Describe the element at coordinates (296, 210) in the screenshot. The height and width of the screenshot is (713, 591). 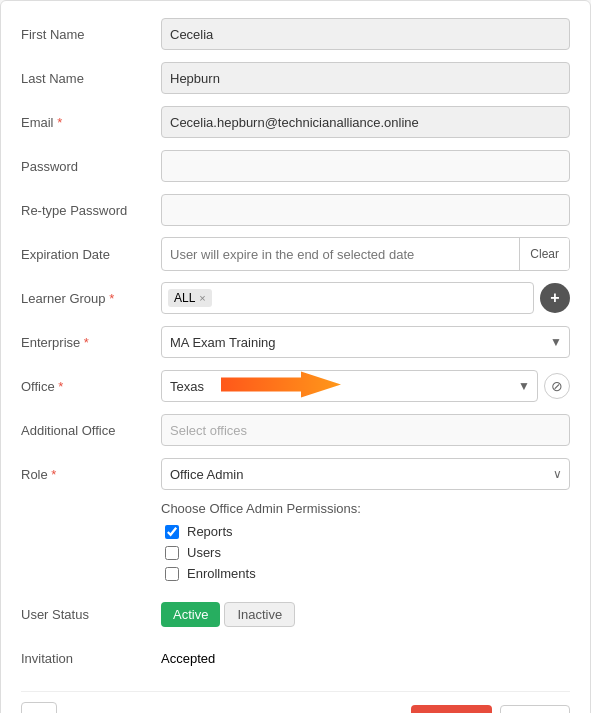
I see `retype-password-row: Re-type Password` at that location.